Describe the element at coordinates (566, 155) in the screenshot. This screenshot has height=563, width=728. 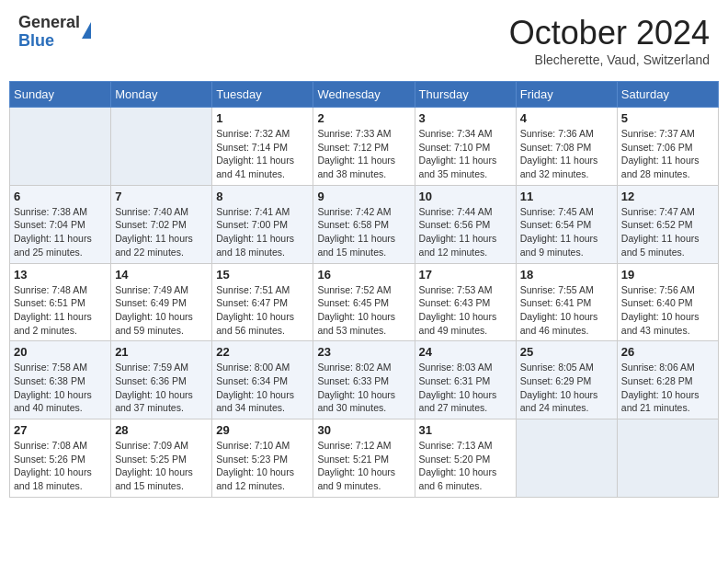
I see `day-info: Sunrise: 7:36 AMSunset: 7:08 PMDaylight:…` at that location.